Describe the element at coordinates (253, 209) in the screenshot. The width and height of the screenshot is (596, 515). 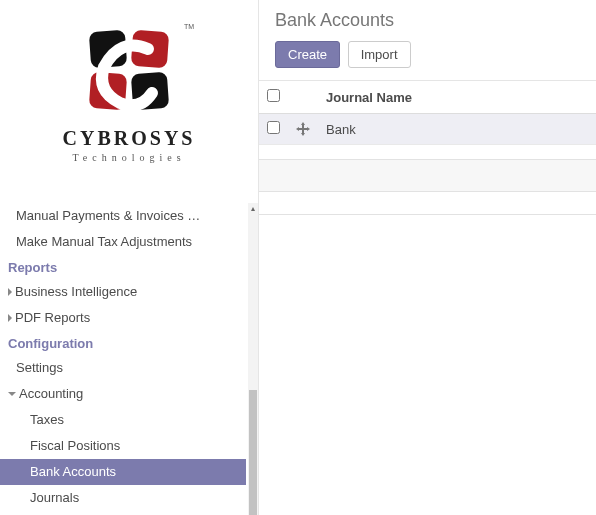
I see `scrollbar-up-icon: ▴` at that location.